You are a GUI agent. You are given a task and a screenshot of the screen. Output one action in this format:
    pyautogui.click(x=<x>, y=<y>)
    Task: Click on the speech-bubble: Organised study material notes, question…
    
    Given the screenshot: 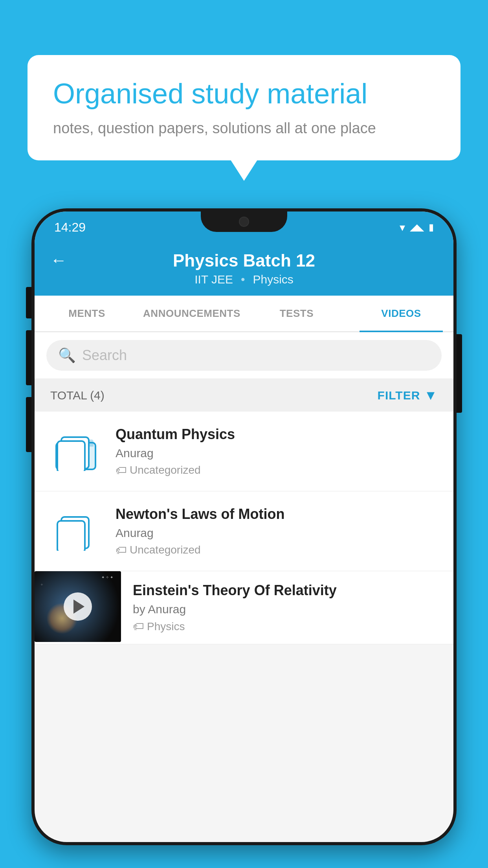 What is the action you would take?
    pyautogui.click(x=244, y=108)
    